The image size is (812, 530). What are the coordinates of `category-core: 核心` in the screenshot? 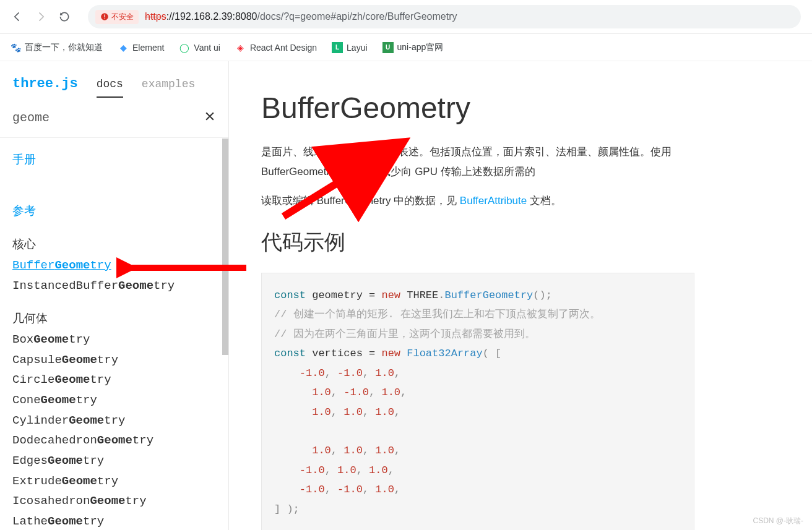 It's located at (114, 245).